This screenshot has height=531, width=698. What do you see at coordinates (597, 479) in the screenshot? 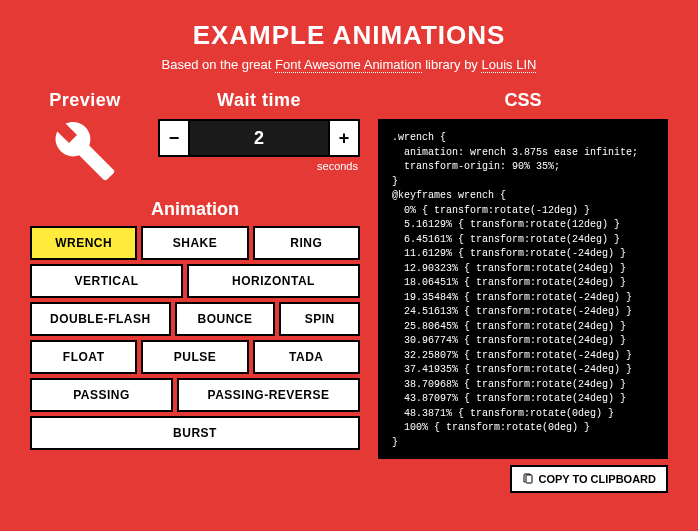
I see `copy-label: COPY TO CLIPBOARD` at bounding box center [597, 479].